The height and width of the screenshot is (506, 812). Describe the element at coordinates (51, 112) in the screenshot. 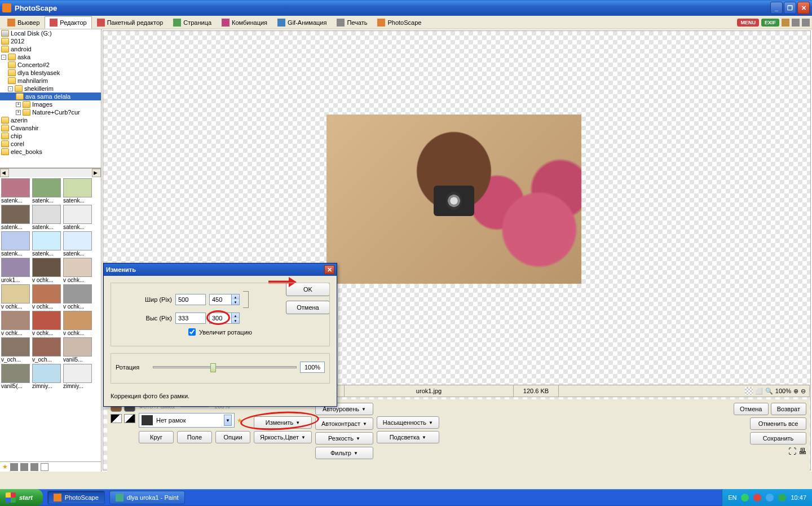

I see `tree-item: +Nature+Curb?cur` at that location.